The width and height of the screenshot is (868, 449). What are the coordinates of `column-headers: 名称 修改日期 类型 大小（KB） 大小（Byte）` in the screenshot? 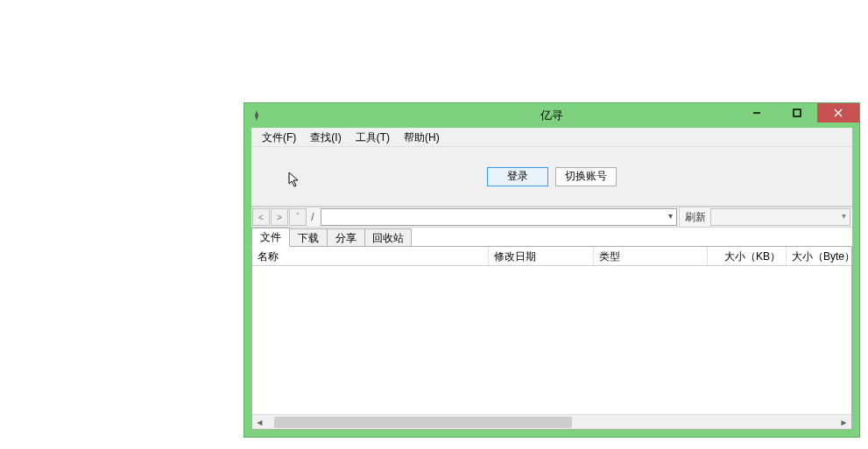 It's located at (552, 256).